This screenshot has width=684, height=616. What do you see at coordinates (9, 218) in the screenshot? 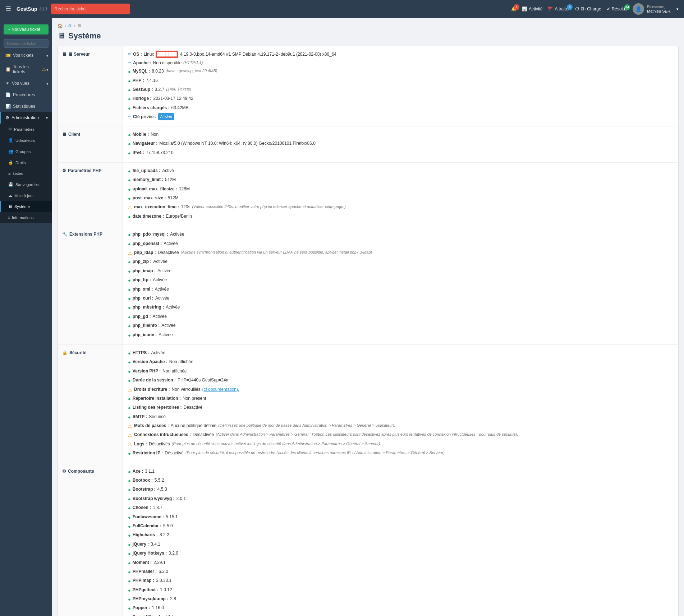
I see `info-icon: ℹ` at bounding box center [9, 218].